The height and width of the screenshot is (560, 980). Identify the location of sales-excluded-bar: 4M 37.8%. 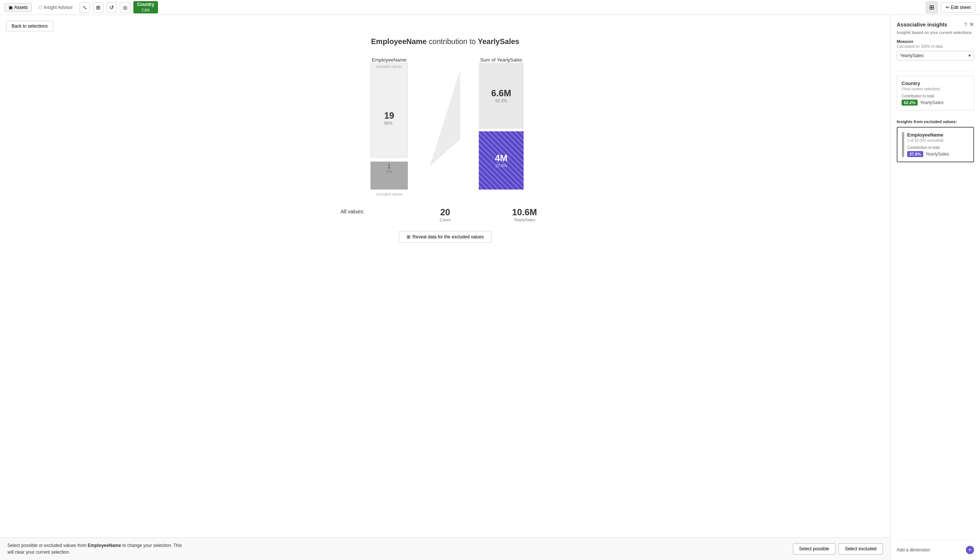
(501, 160).